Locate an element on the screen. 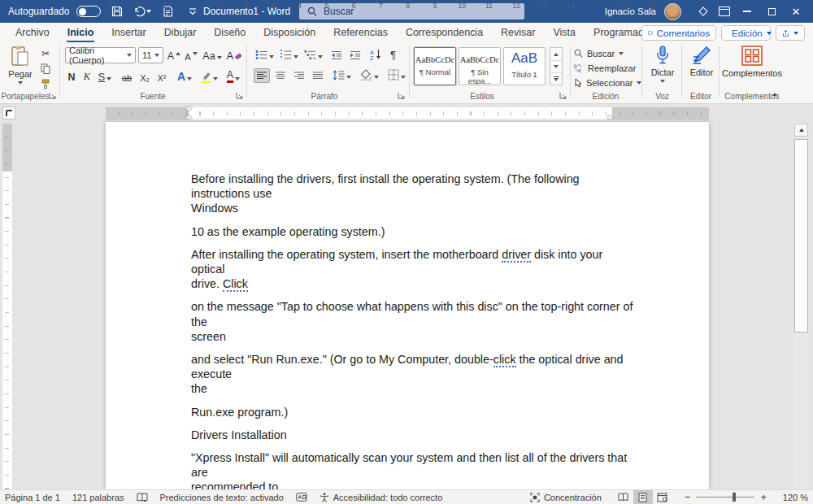 This screenshot has height=504, width=813. shrink-font-button: A is located at coordinates (191, 55).